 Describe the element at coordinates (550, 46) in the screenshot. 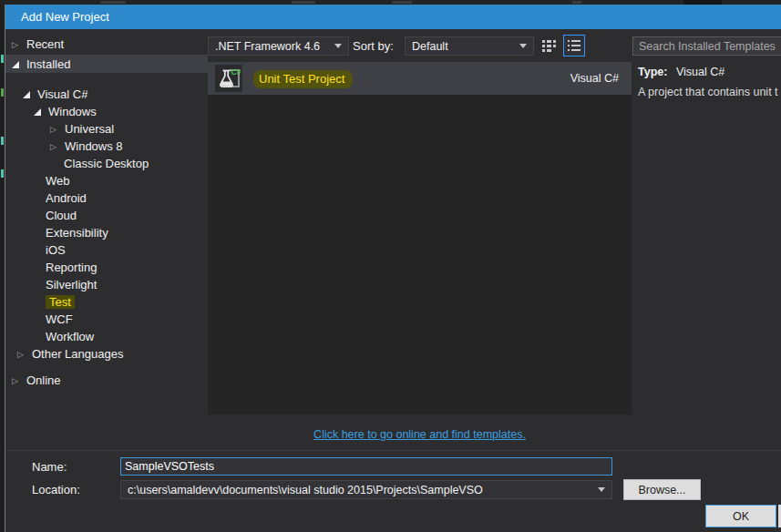

I see `small-icons-view-icon` at that location.